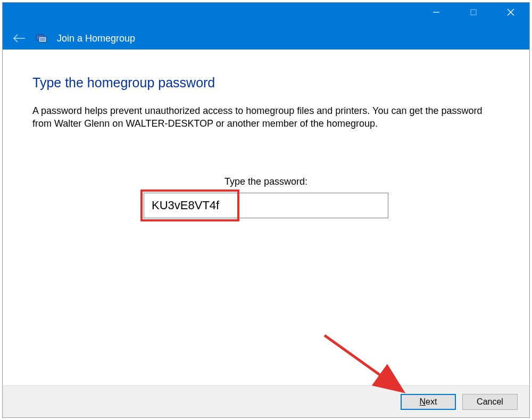 The width and height of the screenshot is (532, 420). What do you see at coordinates (266, 205) in the screenshot?
I see `password-input` at bounding box center [266, 205].